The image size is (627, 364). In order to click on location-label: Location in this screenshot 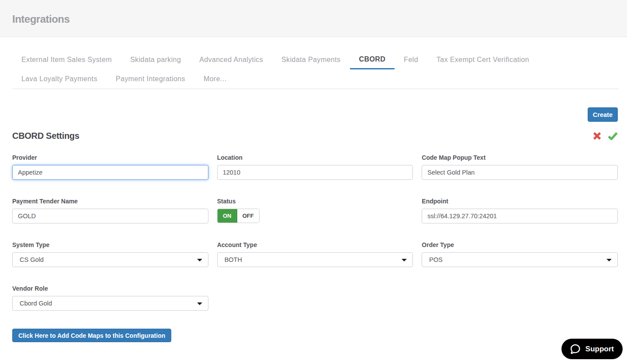, I will do `click(315, 158)`.